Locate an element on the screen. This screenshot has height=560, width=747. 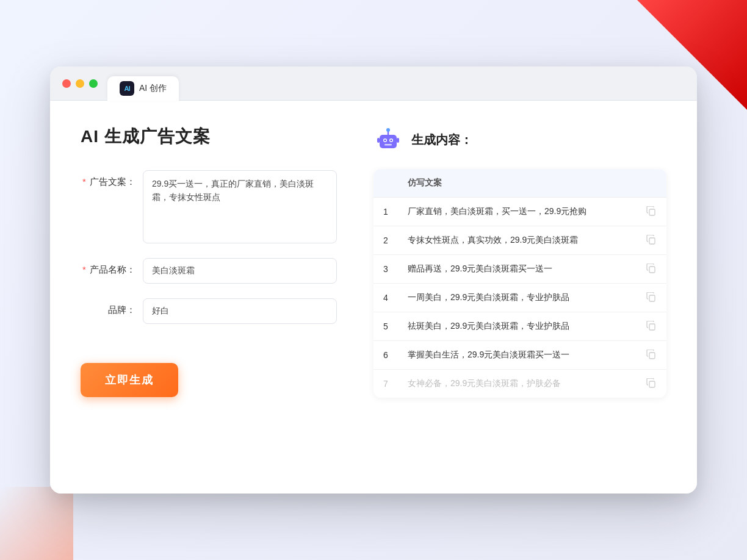
row-number: 6 is located at coordinates (386, 355).